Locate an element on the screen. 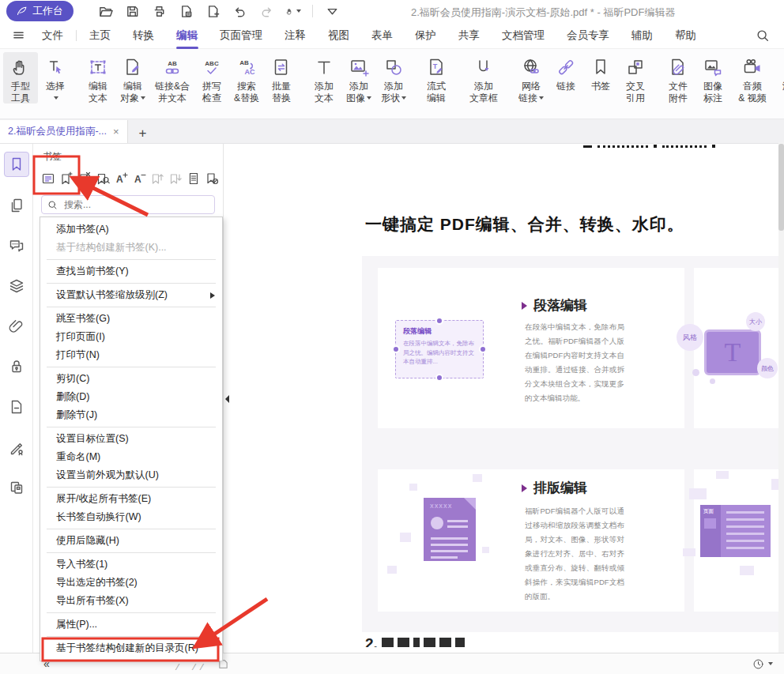  sidebar-item-signatures is located at coordinates (17, 447).